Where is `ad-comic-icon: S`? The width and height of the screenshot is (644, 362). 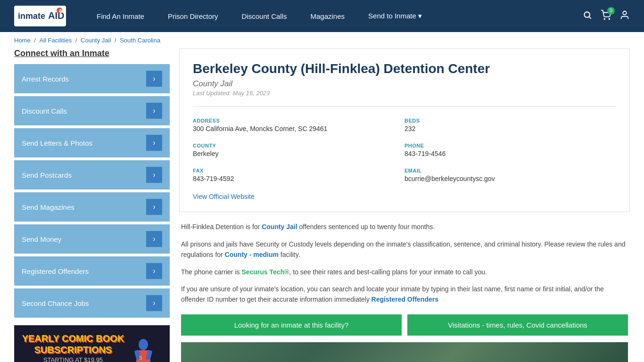 ad-comic-icon: S is located at coordinates (143, 349).